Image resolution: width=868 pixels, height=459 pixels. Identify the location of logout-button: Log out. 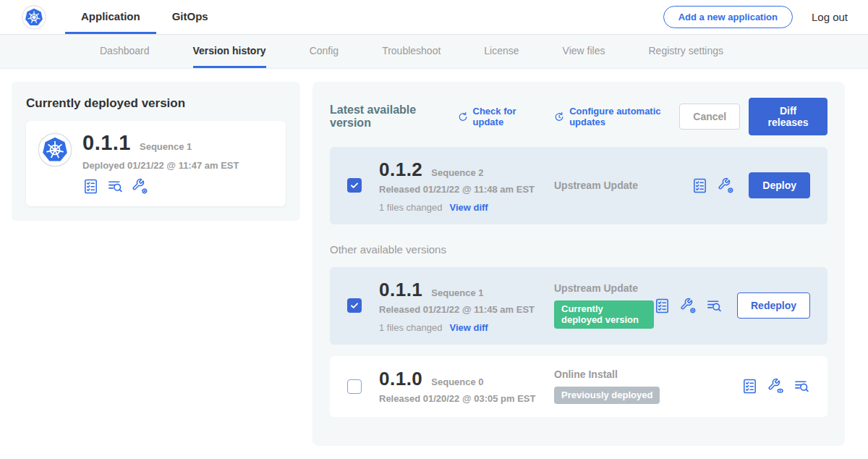
(830, 17).